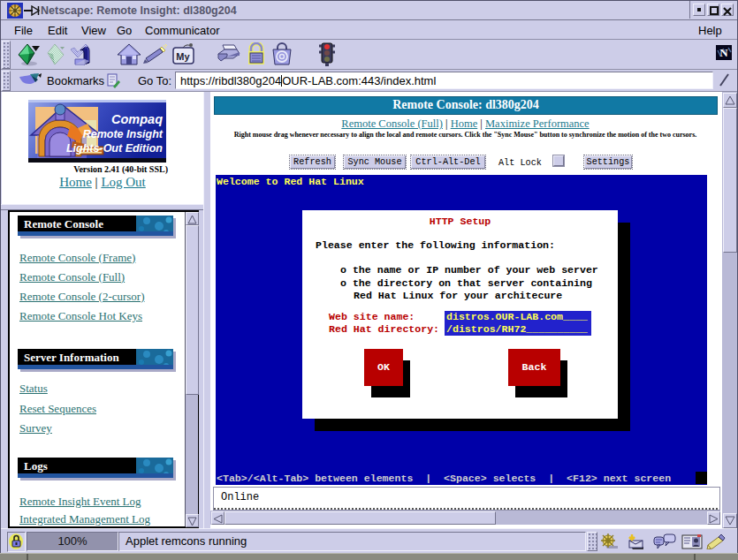 The height and width of the screenshot is (560, 738). What do you see at coordinates (115, 148) in the screenshot?
I see `svg-text: Lights-Out Edition` at bounding box center [115, 148].